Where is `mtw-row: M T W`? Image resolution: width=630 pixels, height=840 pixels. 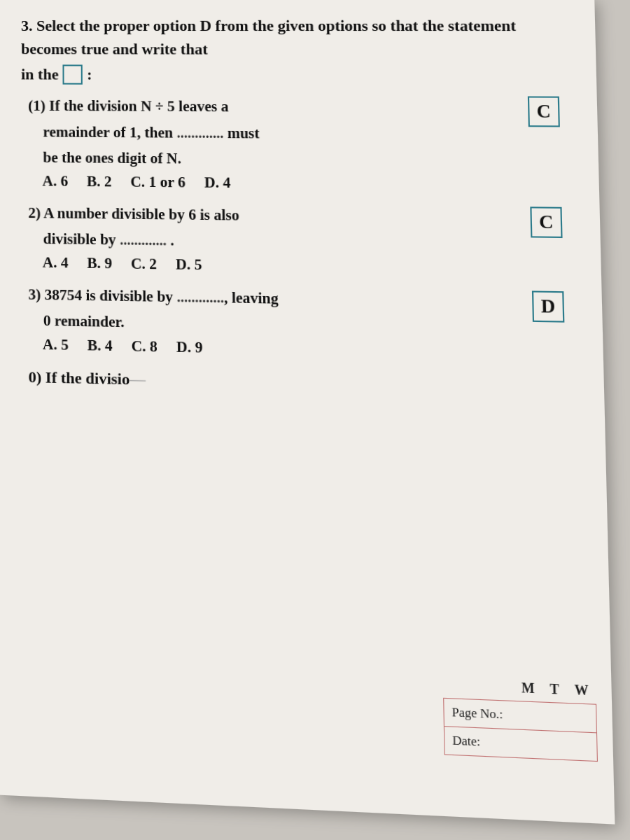
mtw-row: M T W is located at coordinates (519, 688).